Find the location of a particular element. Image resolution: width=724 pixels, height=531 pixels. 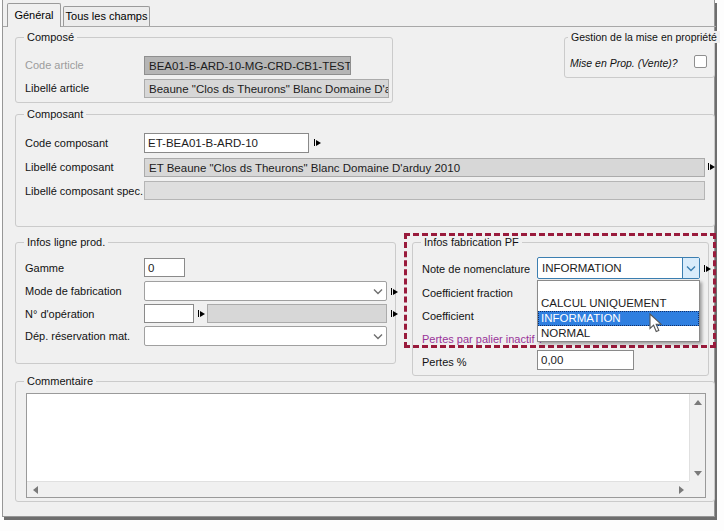

code-composant-label: Code composant is located at coordinates (66, 143).